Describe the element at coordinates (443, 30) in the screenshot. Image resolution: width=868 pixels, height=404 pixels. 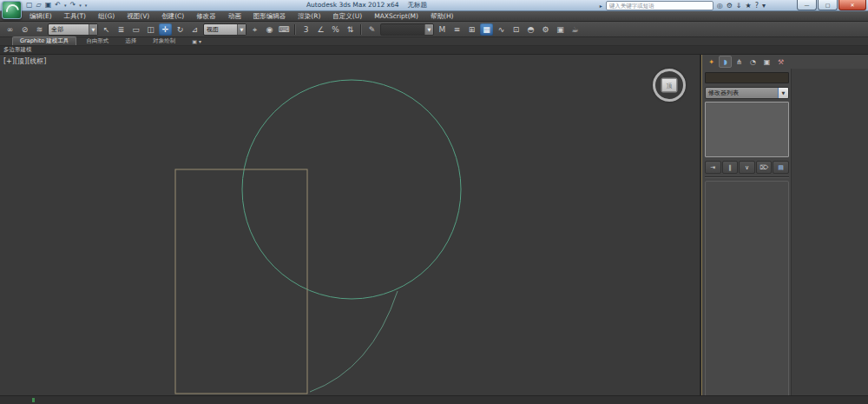
I see `mirror-icon: M` at that location.